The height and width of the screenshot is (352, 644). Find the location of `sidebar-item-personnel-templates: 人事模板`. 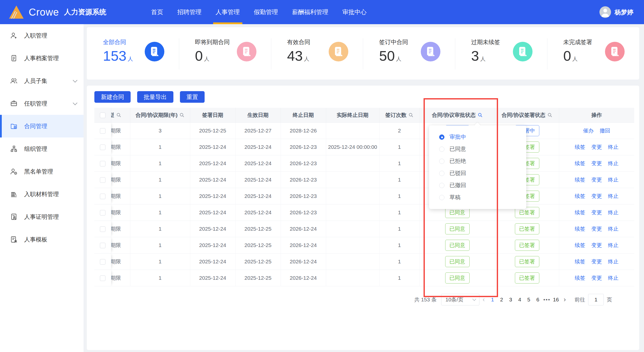

sidebar-item-personnel-templates: 人事模板 is located at coordinates (42, 239).